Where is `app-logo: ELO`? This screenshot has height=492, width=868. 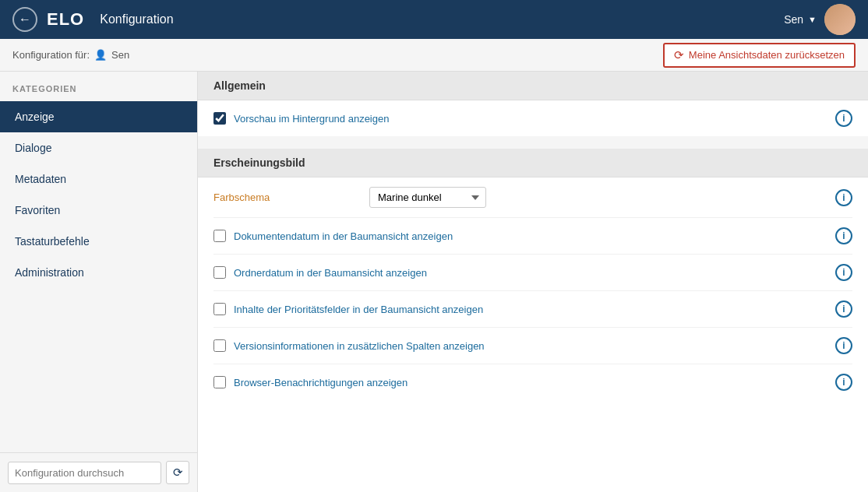
app-logo: ELO is located at coordinates (65, 19).